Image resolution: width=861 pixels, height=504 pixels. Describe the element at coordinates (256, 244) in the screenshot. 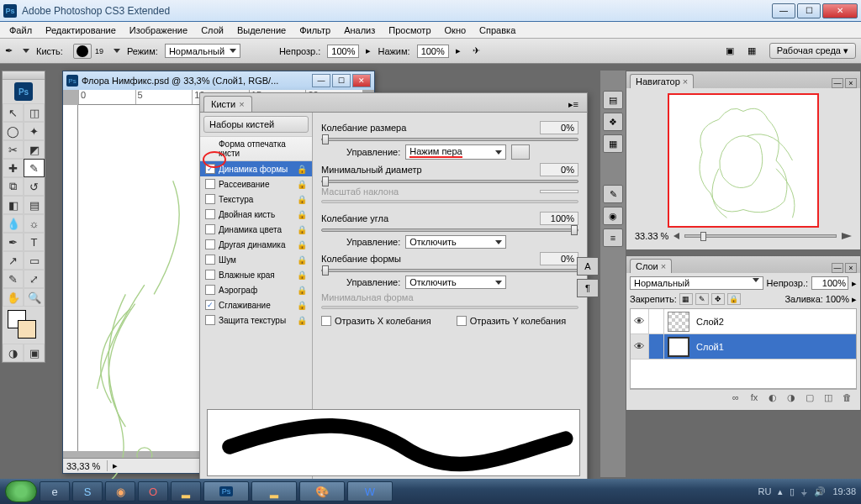

I see `brush-setting-item: Другая динамика🔒` at that location.